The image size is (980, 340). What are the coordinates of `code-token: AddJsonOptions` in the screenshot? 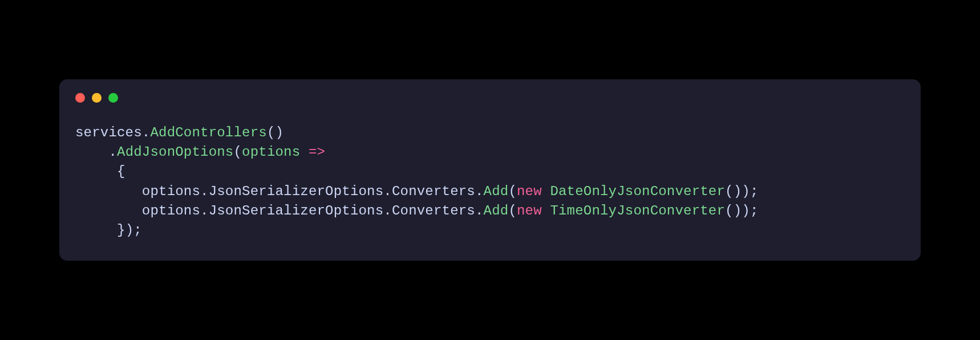 It's located at (175, 152).